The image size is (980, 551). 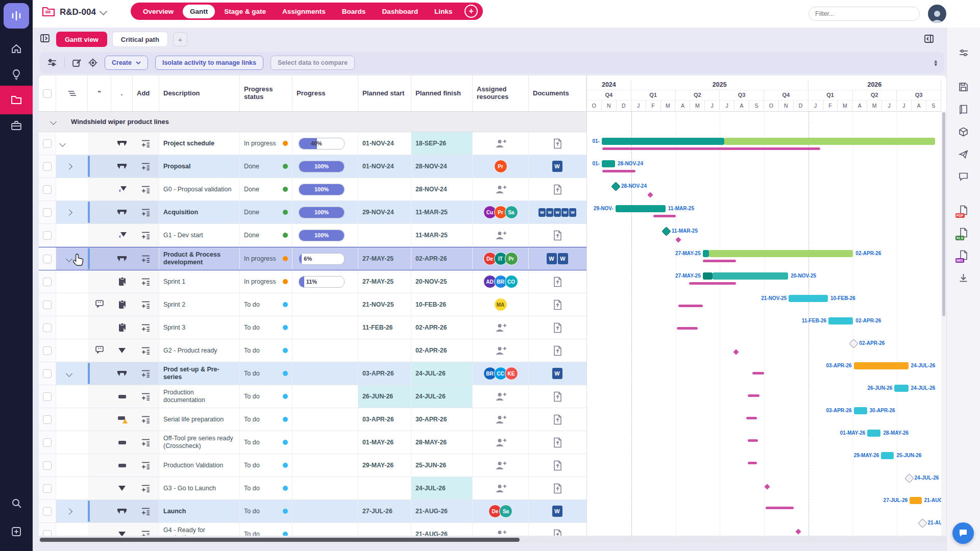 I want to click on row-planned-finish-cell: 28-NOV-24, so click(x=442, y=166).